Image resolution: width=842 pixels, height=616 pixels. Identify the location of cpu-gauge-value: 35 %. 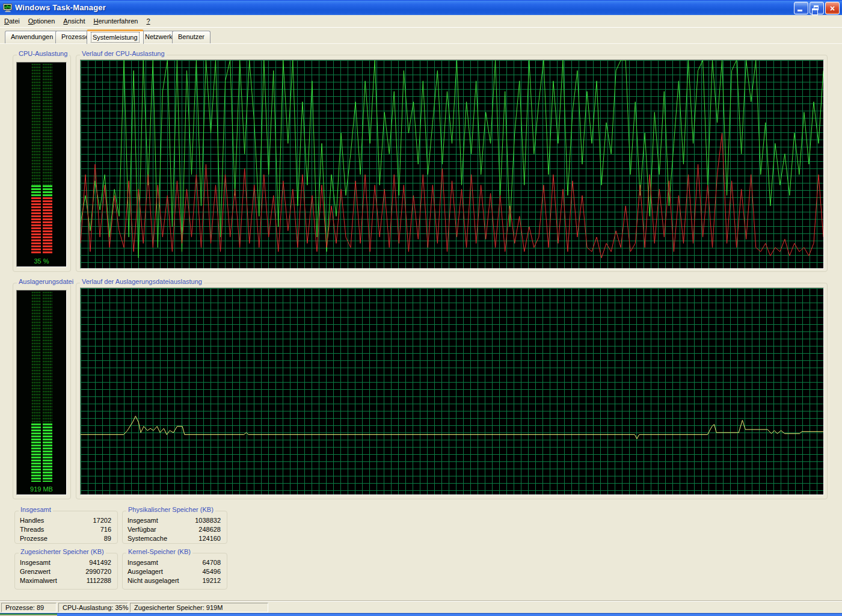
(41, 261).